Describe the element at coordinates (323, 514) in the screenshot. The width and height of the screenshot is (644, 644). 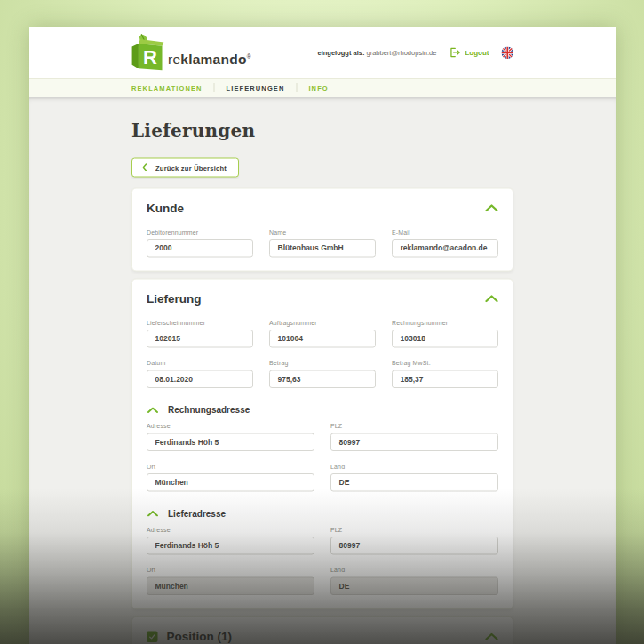
I see `lieferadresse-toggle: Lieferadresse` at that location.